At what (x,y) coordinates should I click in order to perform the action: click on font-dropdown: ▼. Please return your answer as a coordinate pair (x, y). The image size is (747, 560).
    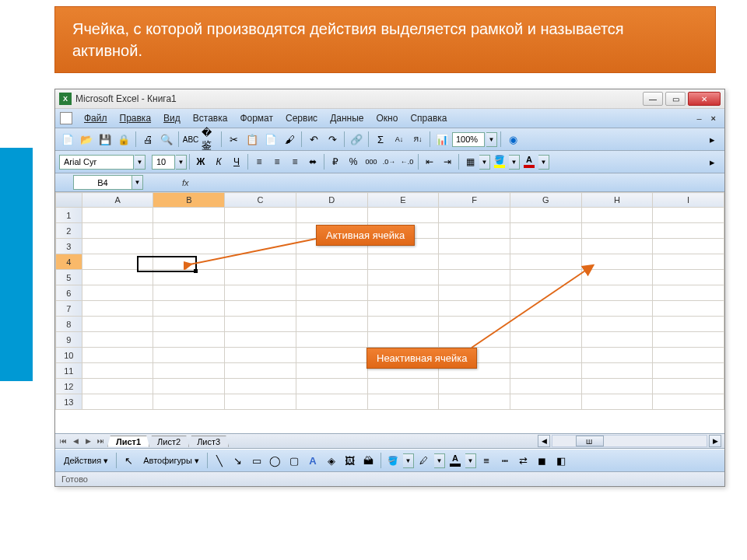
    Looking at the image, I should click on (140, 162).